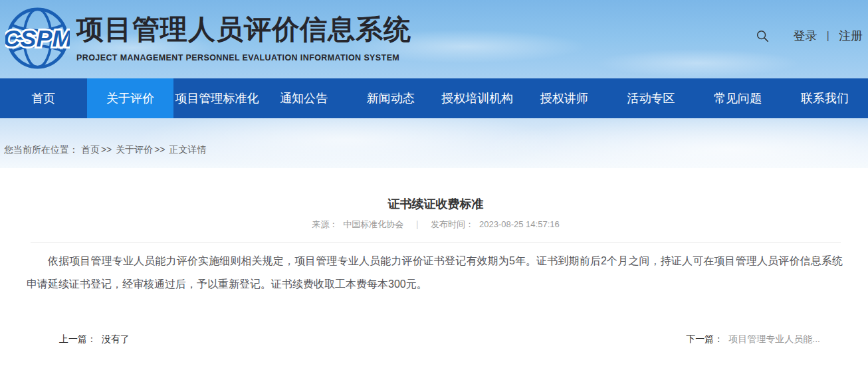 The image size is (868, 384). What do you see at coordinates (130, 98) in the screenshot?
I see `nav-item-about-evaluation: 关于评价` at bounding box center [130, 98].